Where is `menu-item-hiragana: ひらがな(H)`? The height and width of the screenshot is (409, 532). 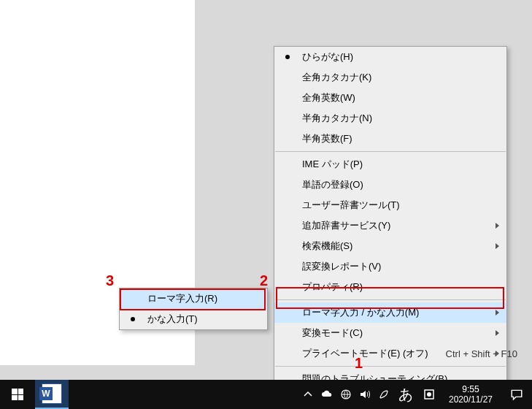
menu-item-hiragana: ひらがな(H) is located at coordinates (390, 57).